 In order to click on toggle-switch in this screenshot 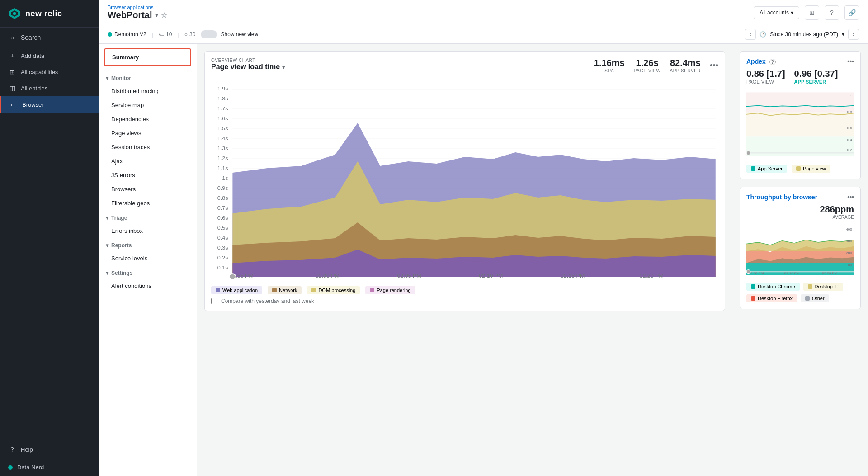, I will do `click(209, 34)`.